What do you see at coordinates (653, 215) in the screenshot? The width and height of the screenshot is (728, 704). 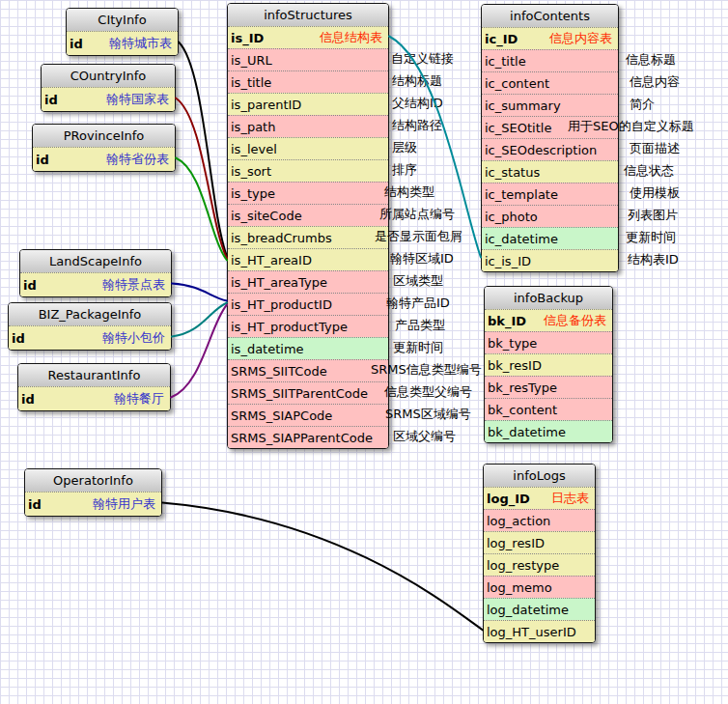 I see `field-note-ic_photo: 列表图片` at bounding box center [653, 215].